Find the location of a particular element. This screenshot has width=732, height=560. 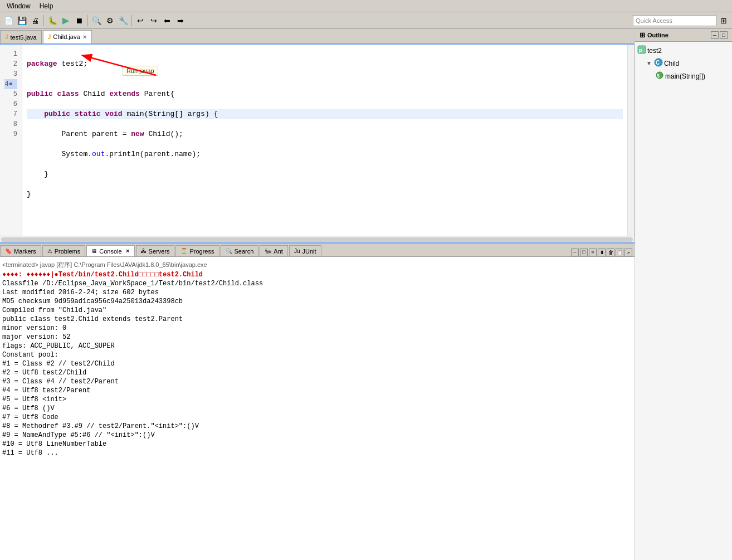

toolbar: 📄 💾 🖨 🐛 ▶ ⏹ 🔍 ⚙ 🔧 ↩ ↪ ⬅ ➡ Quick Access ⊞ is located at coordinates (366, 21).